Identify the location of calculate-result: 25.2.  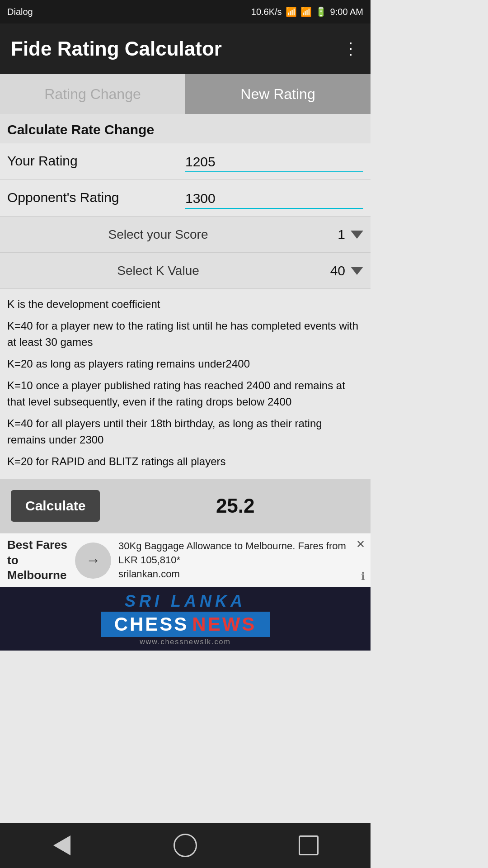
(235, 506).